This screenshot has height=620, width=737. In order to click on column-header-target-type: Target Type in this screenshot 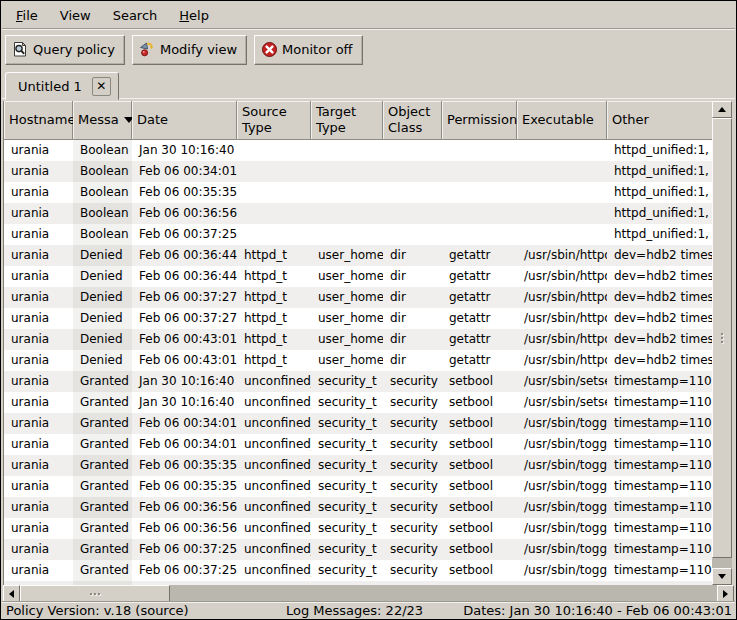, I will do `click(347, 120)`.